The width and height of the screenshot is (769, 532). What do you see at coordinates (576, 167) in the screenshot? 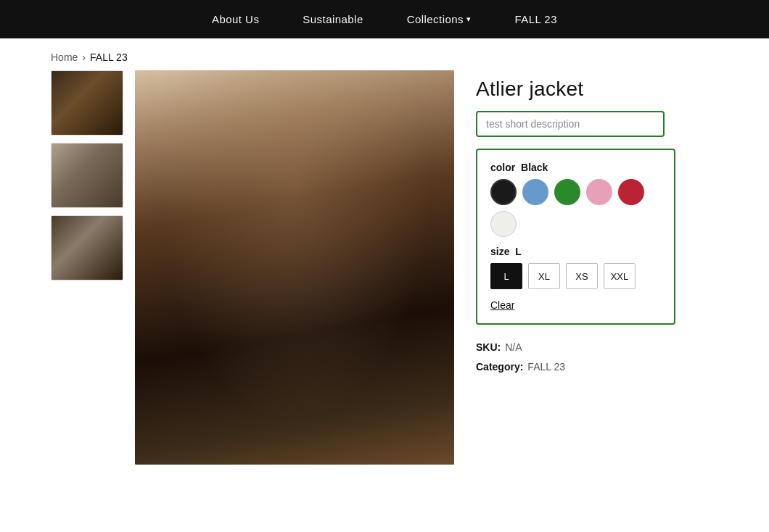
I see `color-label: color Black` at bounding box center [576, 167].